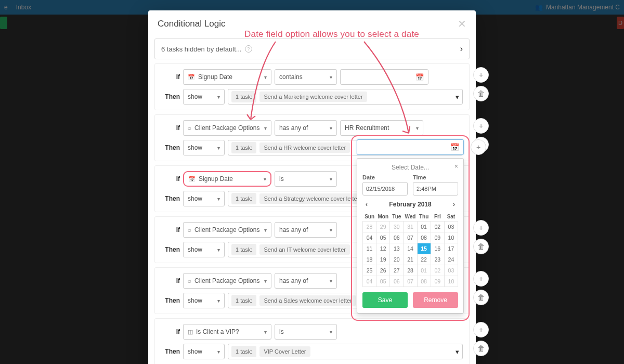  What do you see at coordinates (370, 260) in the screenshot?
I see `calendar-day: 18` at bounding box center [370, 260].